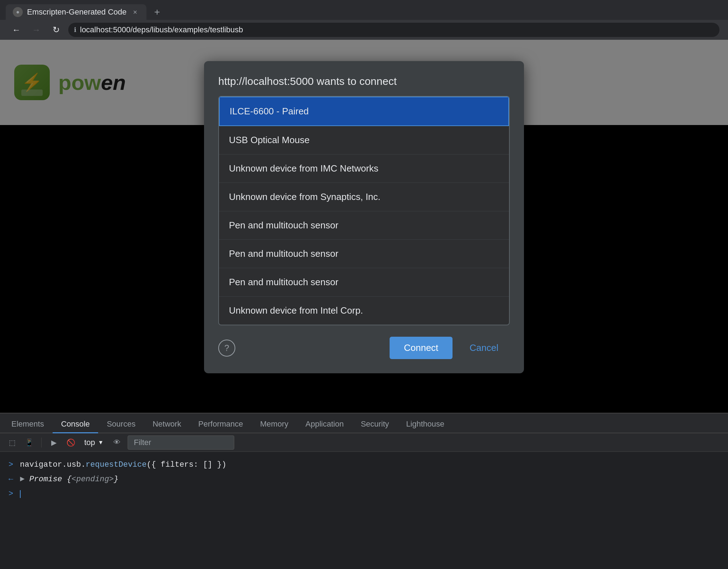 Image resolution: width=728 pixels, height=569 pixels. I want to click on address-bar: ℹ localhost:5000/deps/libusb/examples/te…, so click(394, 30).